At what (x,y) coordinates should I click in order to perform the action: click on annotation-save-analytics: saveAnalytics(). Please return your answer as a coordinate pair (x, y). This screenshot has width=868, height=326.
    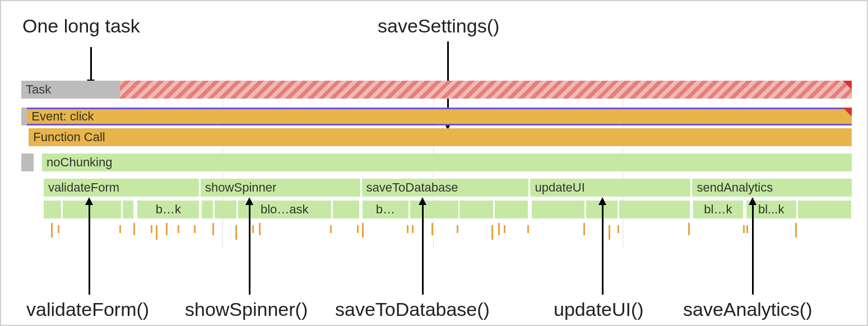
    Looking at the image, I should click on (748, 309).